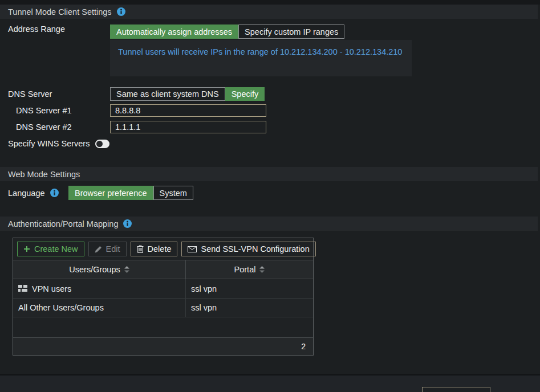  What do you see at coordinates (163, 327) in the screenshot?
I see `table-empty-area` at bounding box center [163, 327].